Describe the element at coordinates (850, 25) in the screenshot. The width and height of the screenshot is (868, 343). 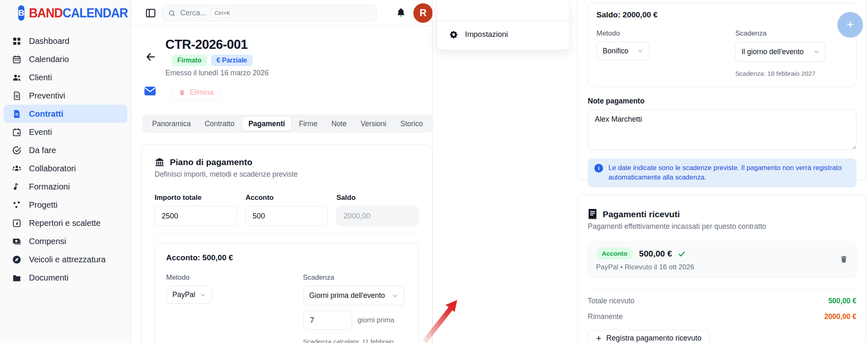
I see `floating-add-button: +` at that location.